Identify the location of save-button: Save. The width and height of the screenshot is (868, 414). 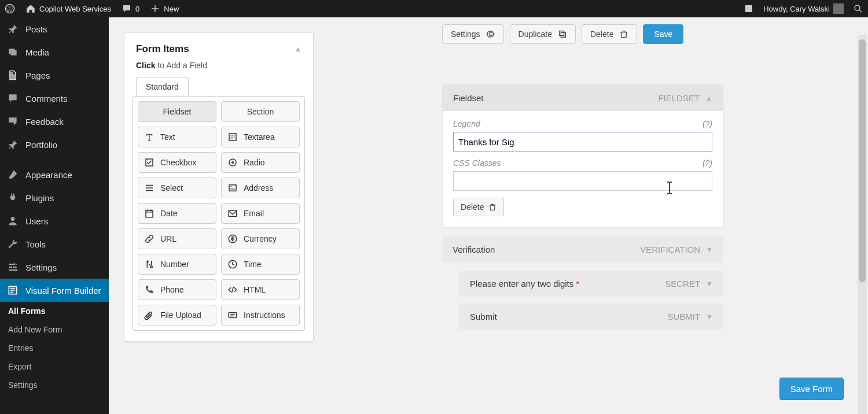
(663, 34).